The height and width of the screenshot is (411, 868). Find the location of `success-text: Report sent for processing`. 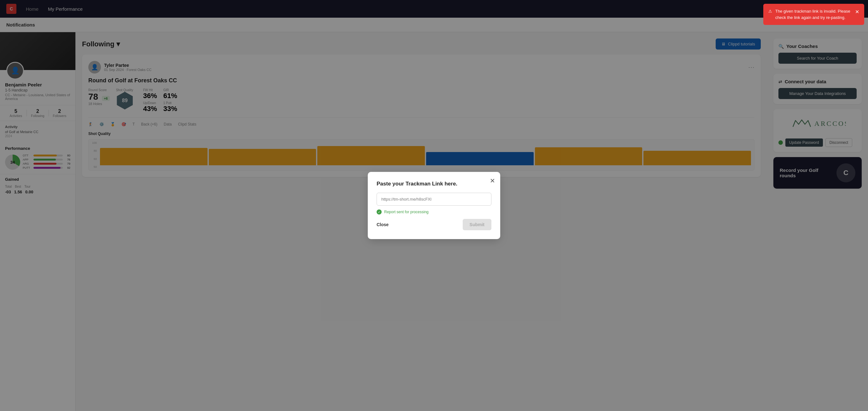

success-text: Report sent for processing is located at coordinates (406, 212).